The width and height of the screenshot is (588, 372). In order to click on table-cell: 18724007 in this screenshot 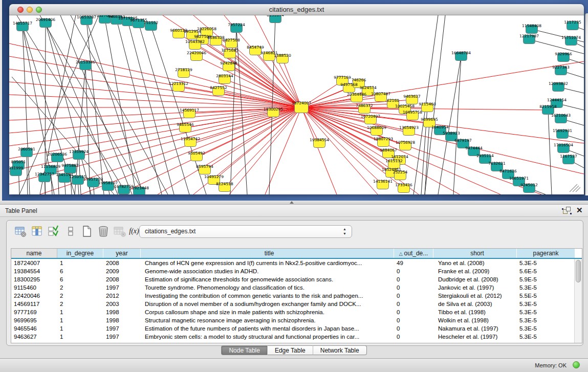, I will do `click(34, 263)`.